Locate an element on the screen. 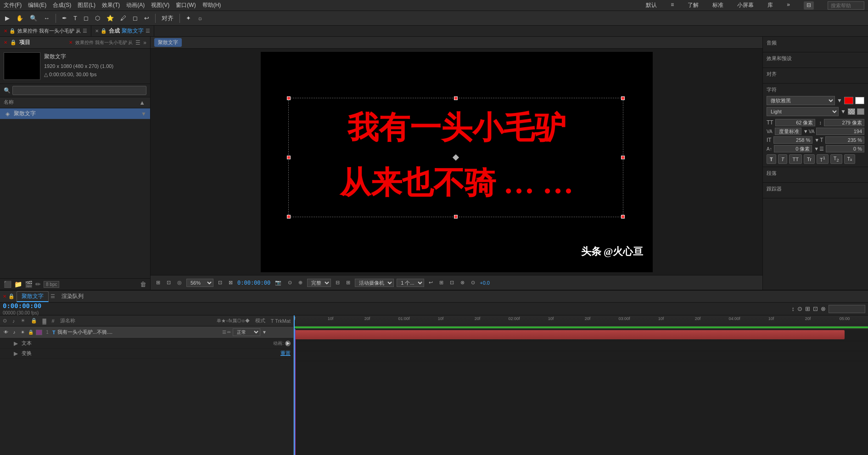 Image resolution: width=868 pixels, height=455 pixels. comp-view-tag: 聚散文字 is located at coordinates (168, 42).